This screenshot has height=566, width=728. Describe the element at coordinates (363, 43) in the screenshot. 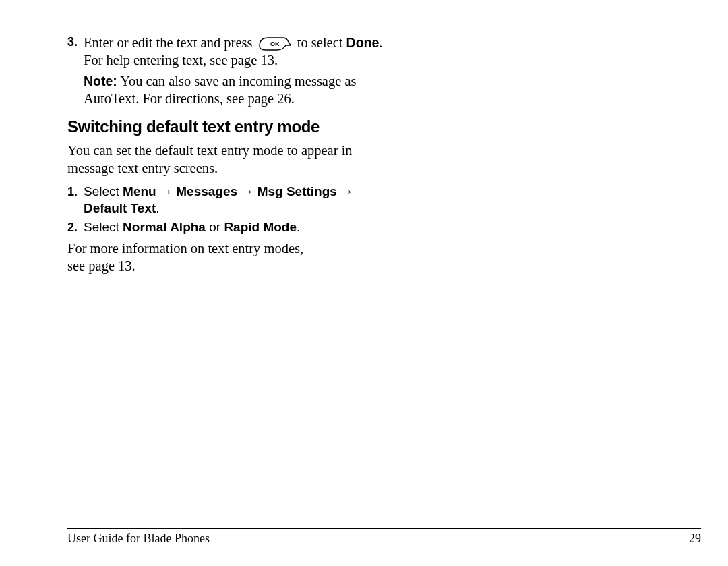

I see `done-label: Done` at that location.